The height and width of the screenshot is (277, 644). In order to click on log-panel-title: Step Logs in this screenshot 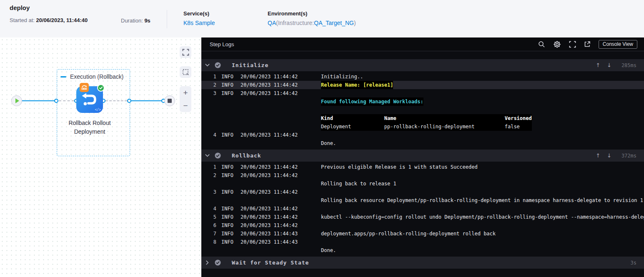, I will do `click(222, 44)`.